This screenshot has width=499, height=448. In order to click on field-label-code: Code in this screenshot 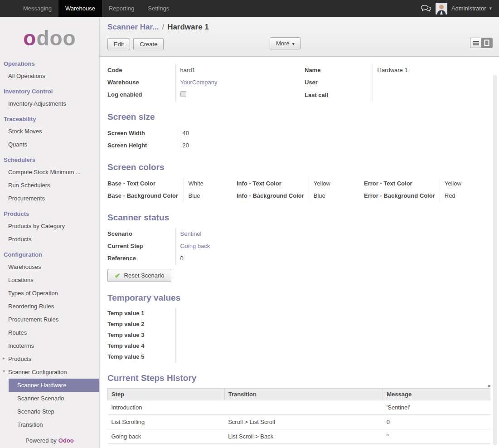, I will do `click(141, 70)`.